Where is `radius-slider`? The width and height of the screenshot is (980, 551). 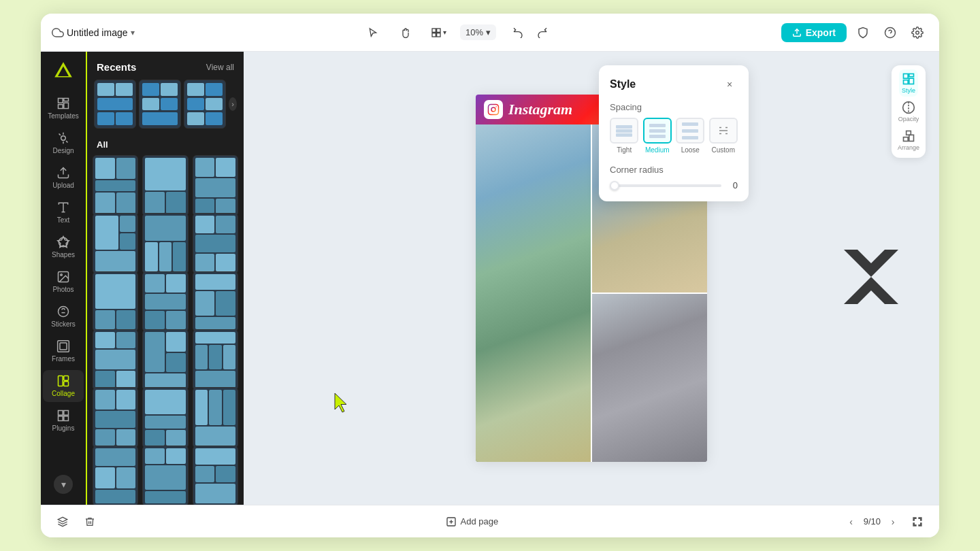 radius-slider is located at coordinates (666, 186).